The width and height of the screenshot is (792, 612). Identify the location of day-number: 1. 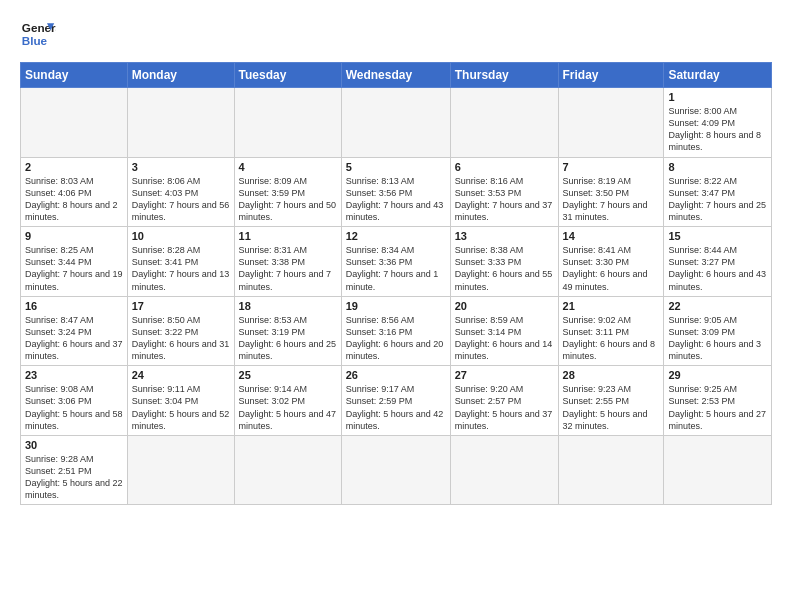
(718, 97).